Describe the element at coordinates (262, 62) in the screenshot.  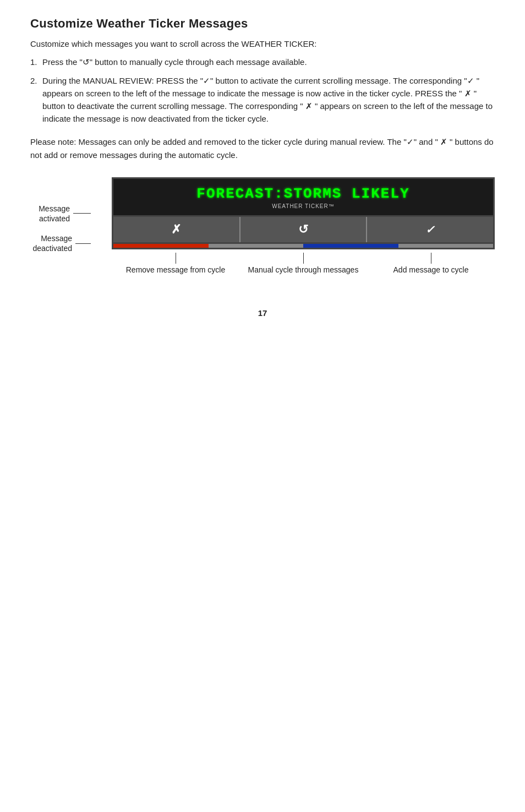
I see `step-1: 1. Press the "↺" button to manually cycl…` at that location.